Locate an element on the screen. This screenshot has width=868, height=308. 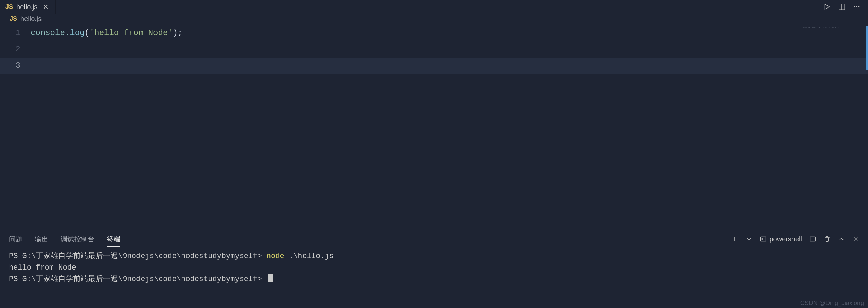
editor-actions is located at coordinates (842, 7).